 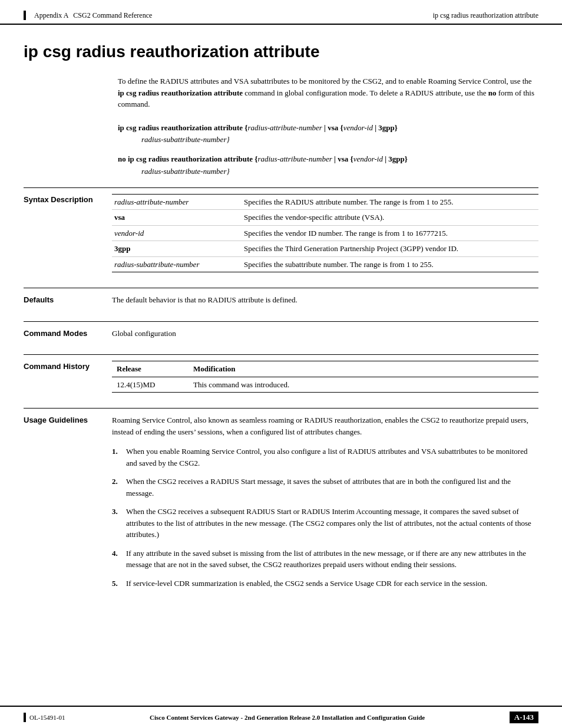 What do you see at coordinates (328, 93) in the screenshot?
I see `intro-paragraph: To define the RADIUS attributes and VSA …` at bounding box center [328, 93].